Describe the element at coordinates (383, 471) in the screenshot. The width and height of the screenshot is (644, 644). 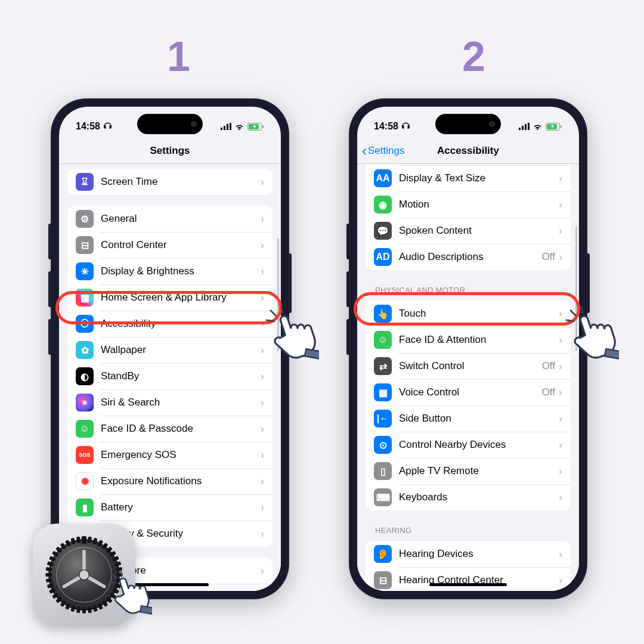
I see `appletv-icon: ▯` at that location.